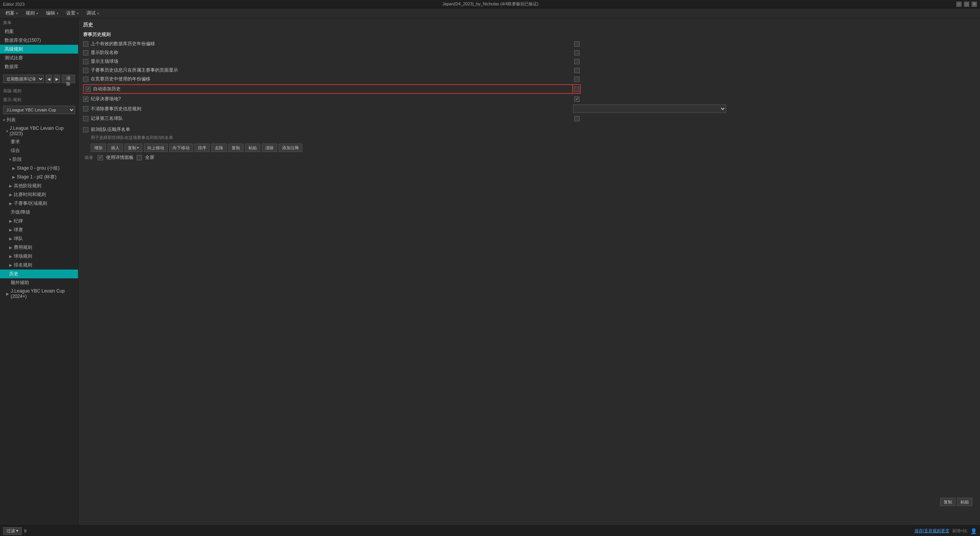 The image size is (980, 536). I want to click on sidebar-item-extra: 额外辅助, so click(39, 283).